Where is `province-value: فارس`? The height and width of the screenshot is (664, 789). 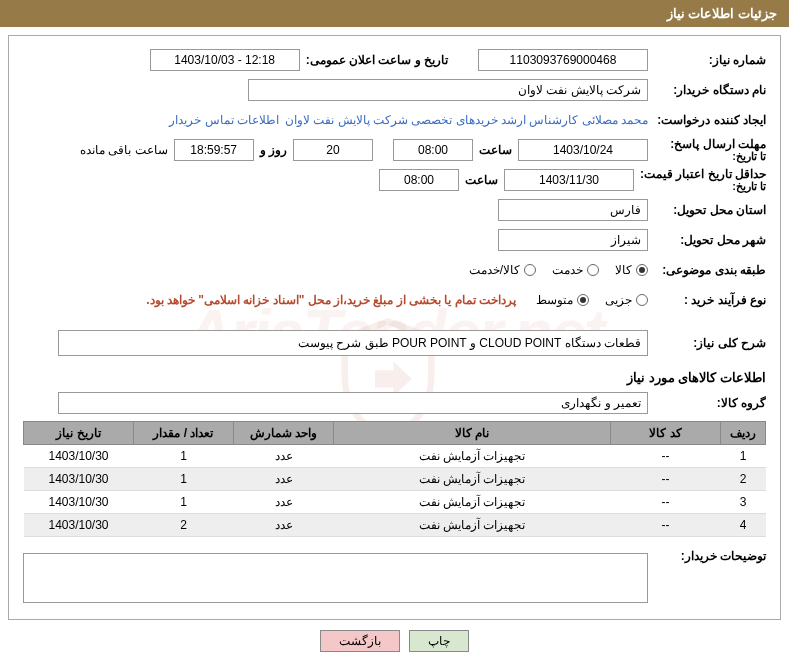
province-value: فارس is located at coordinates (573, 210).